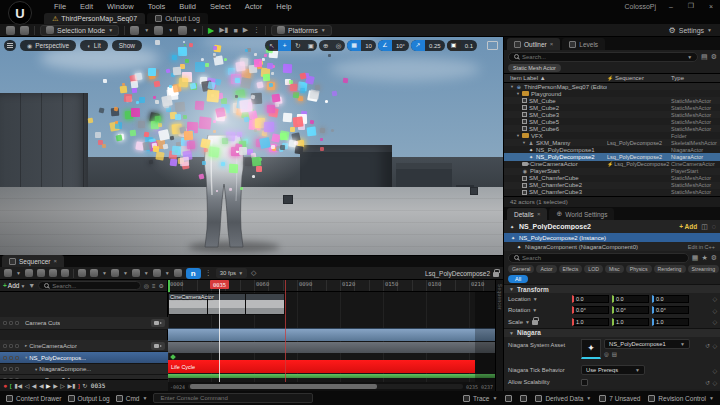  Describe the element at coordinates (614, 269) in the screenshot. I see `chip-misc: Misc` at that location.